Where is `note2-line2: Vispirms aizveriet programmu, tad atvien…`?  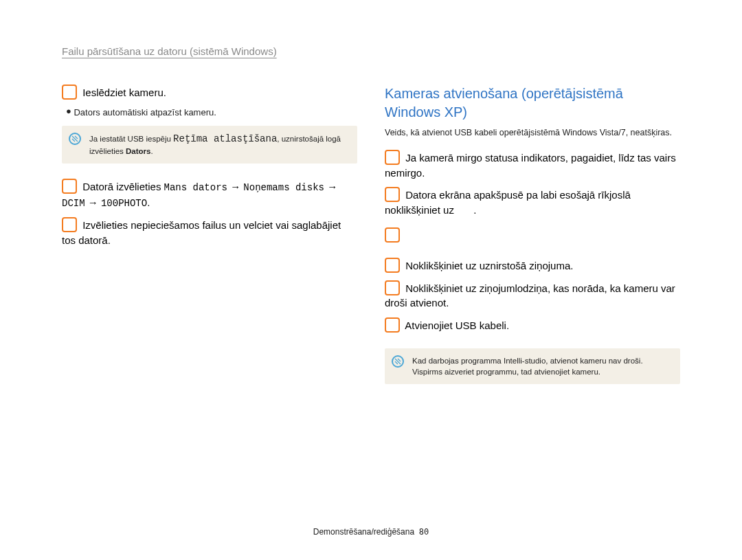 note2-line2: Vispirms aizveriet programmu, tad atvien… is located at coordinates (506, 372).